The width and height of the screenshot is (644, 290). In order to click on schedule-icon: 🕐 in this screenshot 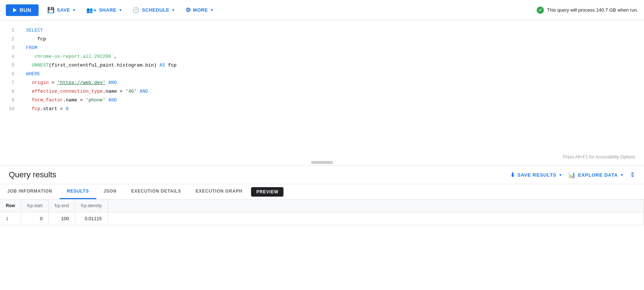, I will do `click(136, 10)`.